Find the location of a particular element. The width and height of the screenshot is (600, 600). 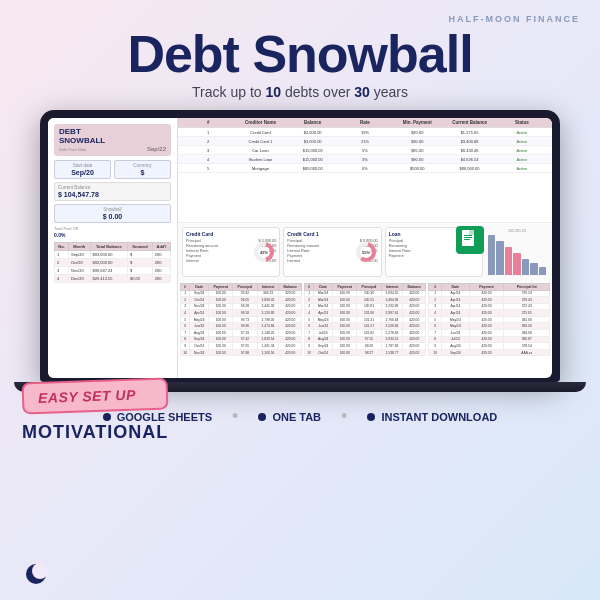

table-row: 4Apr/24160.00101.062,997.41420.00 is located at coordinates (366, 314).